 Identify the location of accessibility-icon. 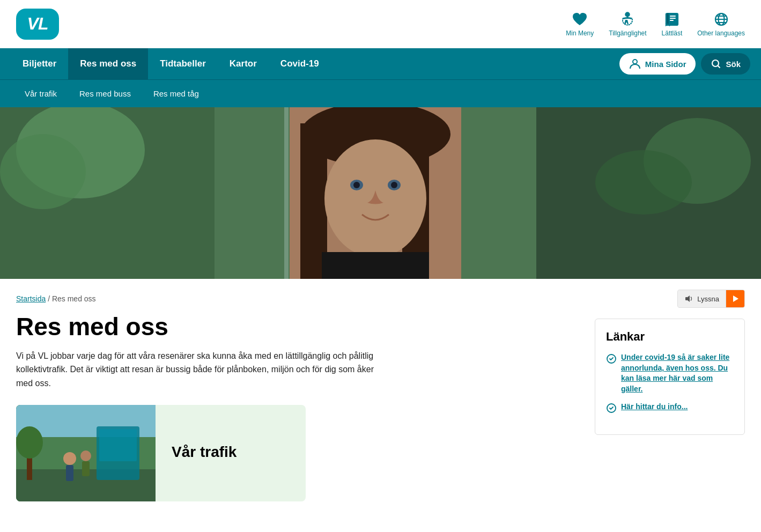
(627, 19).